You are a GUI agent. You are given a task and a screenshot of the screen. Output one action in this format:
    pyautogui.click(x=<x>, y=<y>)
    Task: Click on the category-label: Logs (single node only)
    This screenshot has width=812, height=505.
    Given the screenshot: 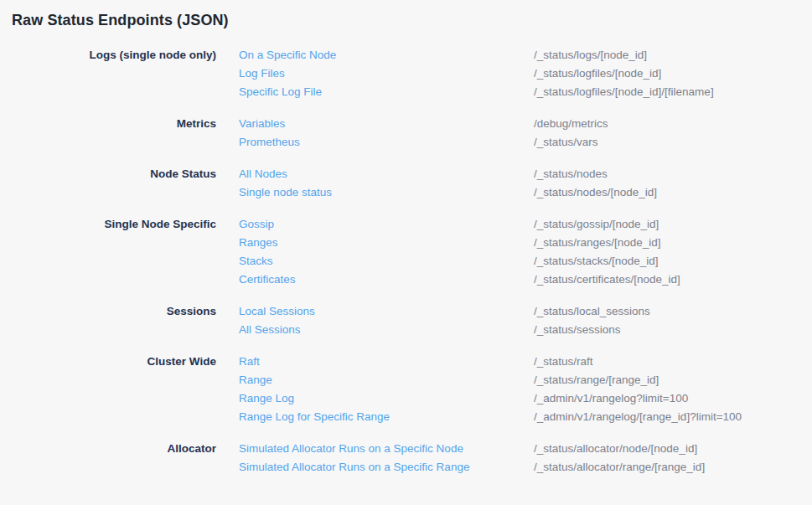 What is the action you would take?
    pyautogui.click(x=108, y=55)
    